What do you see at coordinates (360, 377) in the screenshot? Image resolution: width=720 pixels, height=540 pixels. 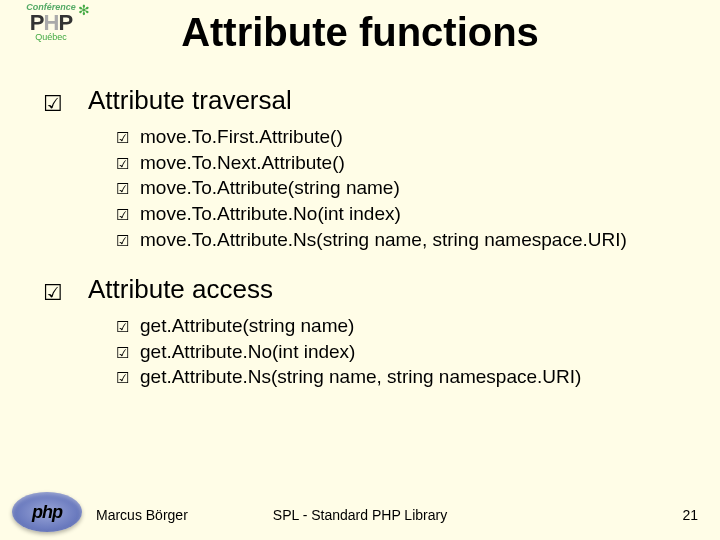 I see `item-text: get.Attribute.Ns(string name, string nam…` at bounding box center [360, 377].